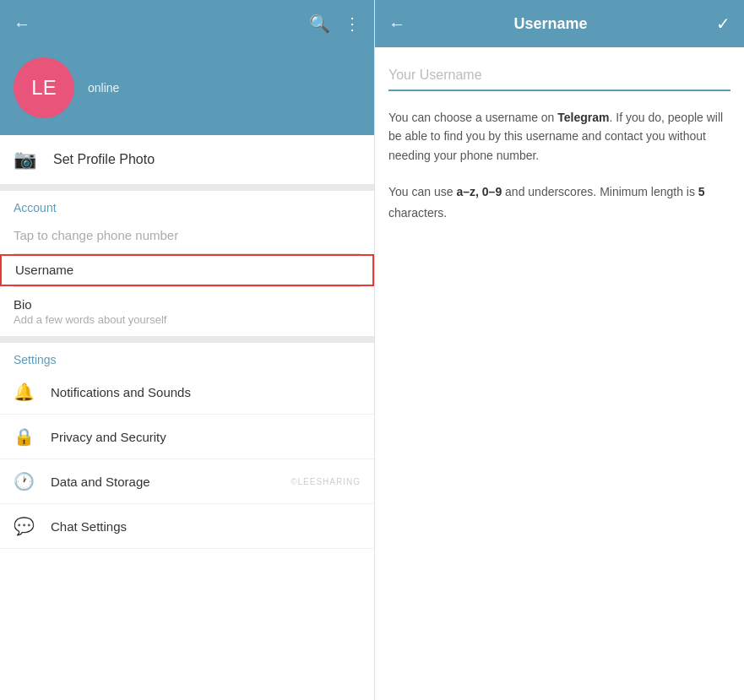  I want to click on set-photo-label: Set Profile Photo, so click(104, 160).